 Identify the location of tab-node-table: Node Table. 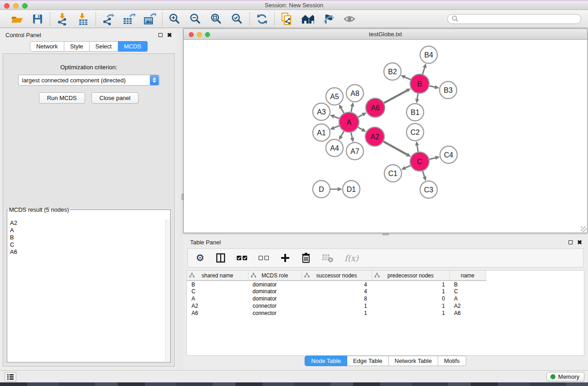
(326, 361).